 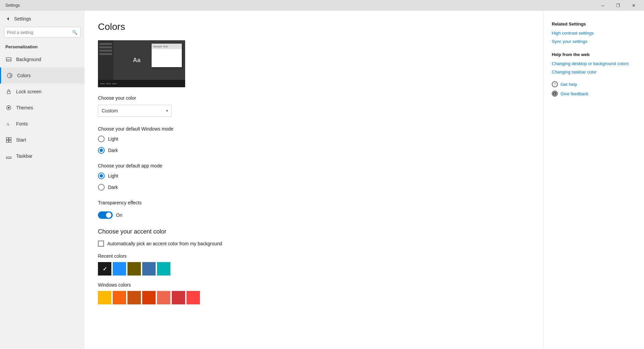 What do you see at coordinates (569, 85) in the screenshot?
I see `get-help-label: Get help` at bounding box center [569, 85].